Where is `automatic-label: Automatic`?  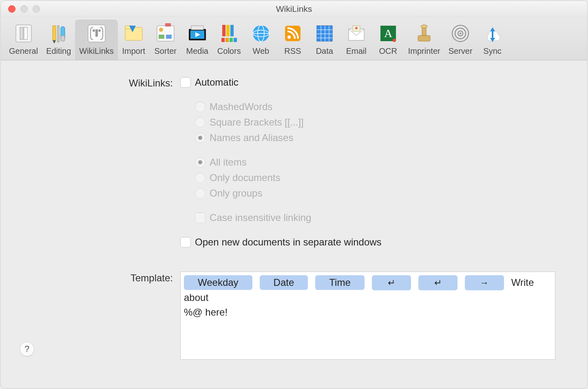 automatic-label: Automatic is located at coordinates (217, 82).